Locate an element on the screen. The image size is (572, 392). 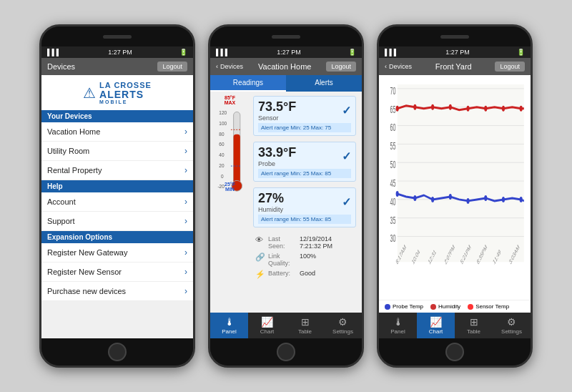
header-2: ‹ Devices Vacation Home Logout is located at coordinates (286, 67).